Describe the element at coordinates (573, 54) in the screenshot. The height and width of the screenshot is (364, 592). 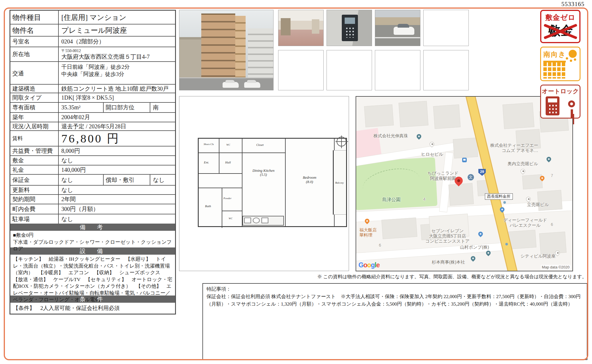
I see `sun-icon` at that location.